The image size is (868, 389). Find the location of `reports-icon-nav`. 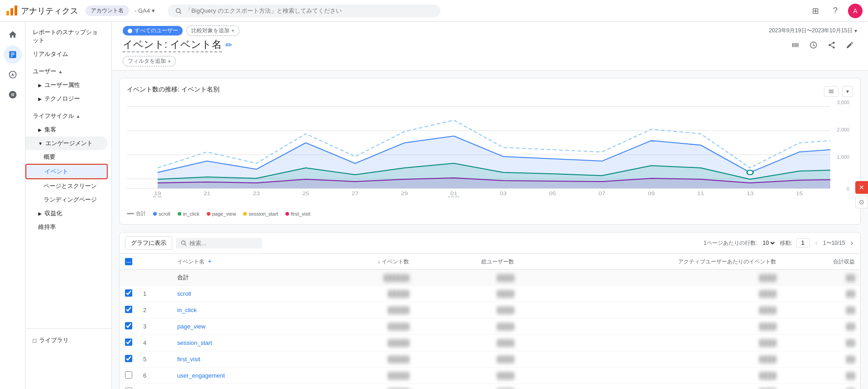

reports-icon-nav is located at coordinates (13, 55).